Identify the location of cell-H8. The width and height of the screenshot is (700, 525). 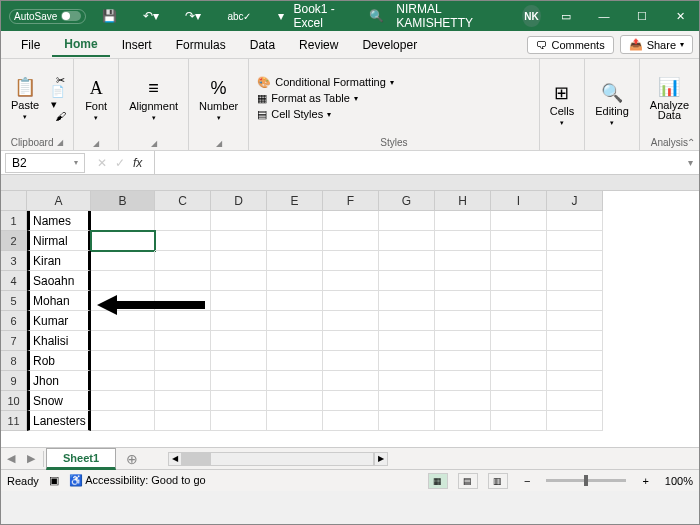
(463, 361).